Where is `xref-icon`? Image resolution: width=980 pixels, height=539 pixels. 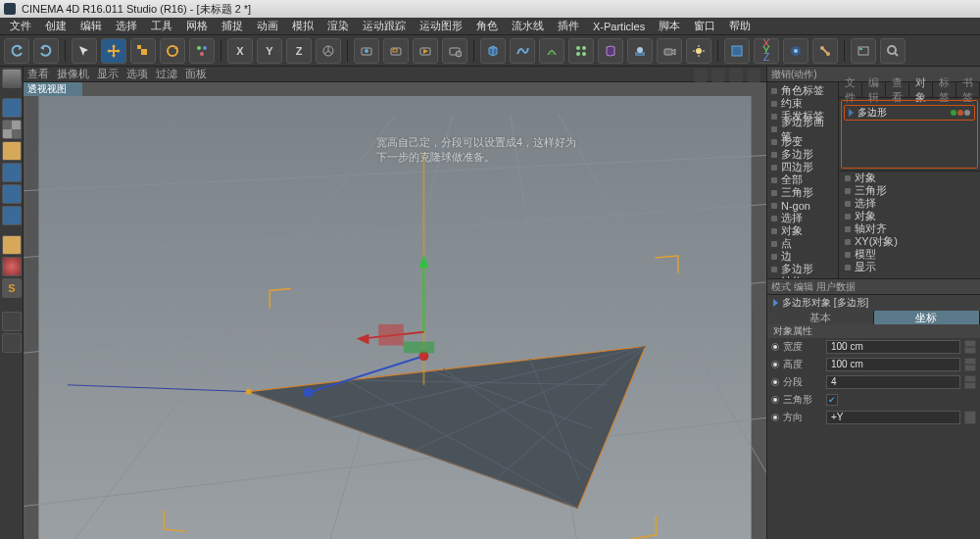
xref-icon is located at coordinates (737, 51).